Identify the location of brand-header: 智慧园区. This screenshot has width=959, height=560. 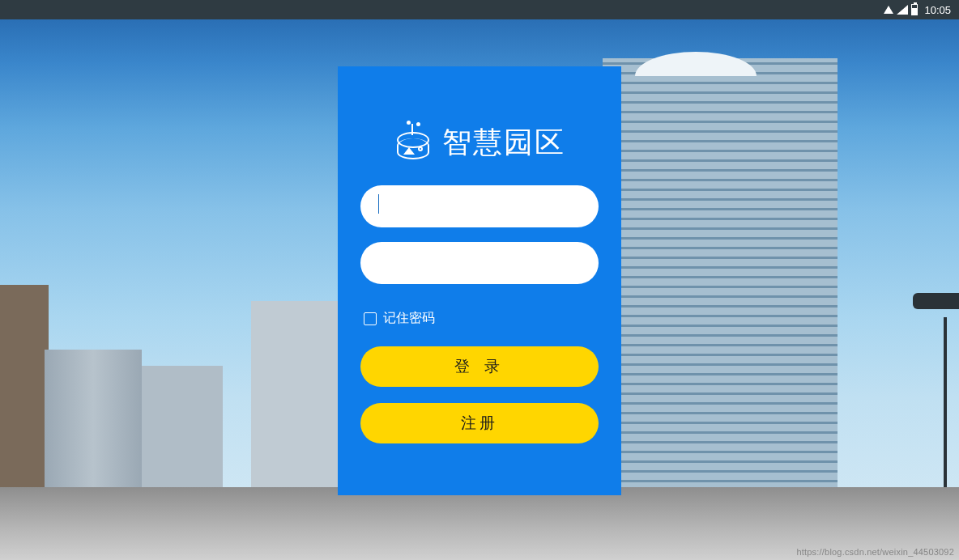
(480, 142).